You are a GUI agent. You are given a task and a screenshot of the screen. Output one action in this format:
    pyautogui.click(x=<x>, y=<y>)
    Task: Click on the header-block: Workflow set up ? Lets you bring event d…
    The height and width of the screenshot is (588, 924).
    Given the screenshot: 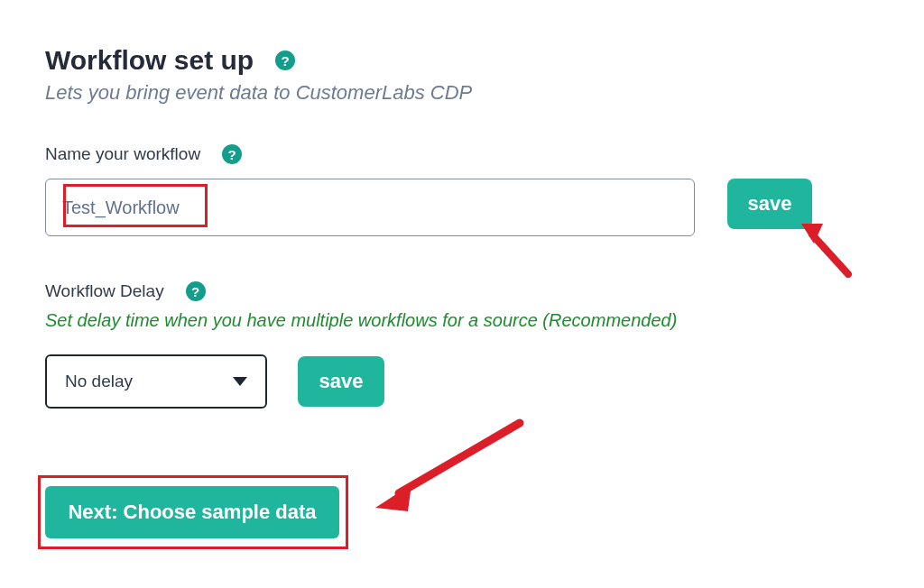 What is the action you would take?
    pyautogui.click(x=462, y=75)
    